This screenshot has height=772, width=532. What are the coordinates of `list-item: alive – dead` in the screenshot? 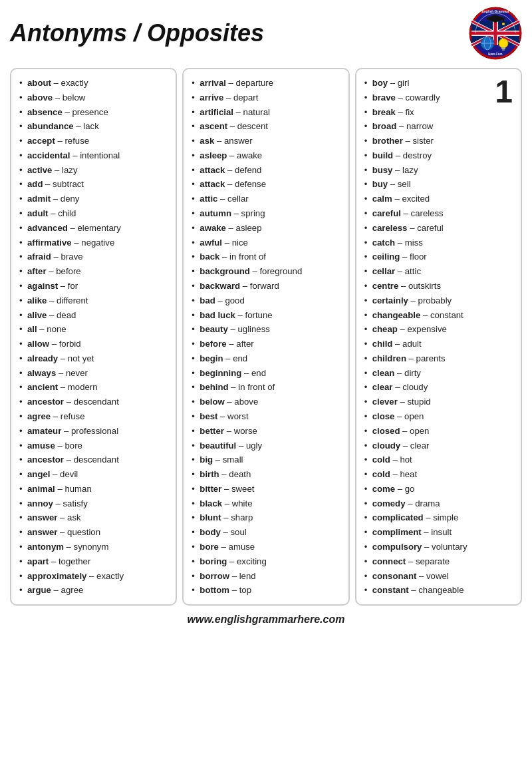 It's located at (93, 315).